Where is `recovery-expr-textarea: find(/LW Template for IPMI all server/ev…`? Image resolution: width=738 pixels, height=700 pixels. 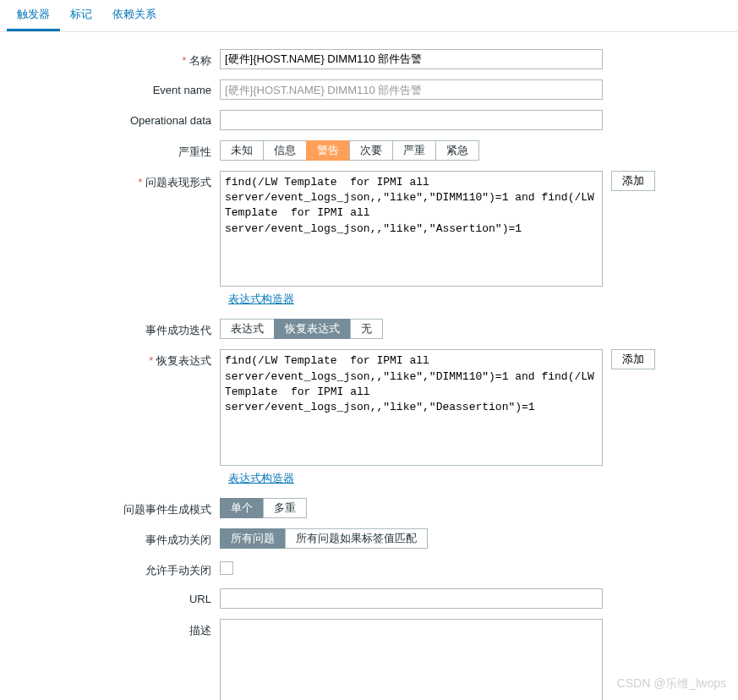
recovery-expr-textarea: find(/LW Template for IPMI all server/ev… is located at coordinates (411, 407).